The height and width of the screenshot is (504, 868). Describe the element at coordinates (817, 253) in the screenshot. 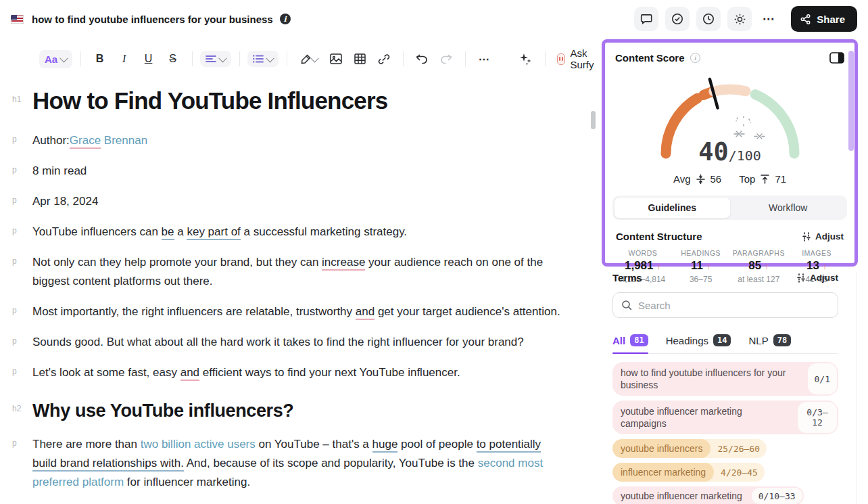

I see `stat-label: IMAGES` at that location.